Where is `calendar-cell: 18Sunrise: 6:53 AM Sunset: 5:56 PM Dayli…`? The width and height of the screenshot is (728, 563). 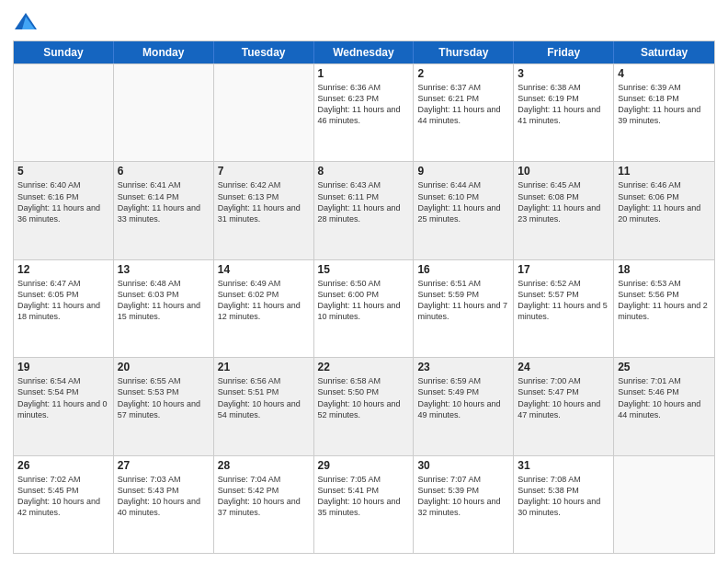
calendar-cell: 18Sunrise: 6:53 AM Sunset: 5:56 PM Dayli… is located at coordinates (664, 309).